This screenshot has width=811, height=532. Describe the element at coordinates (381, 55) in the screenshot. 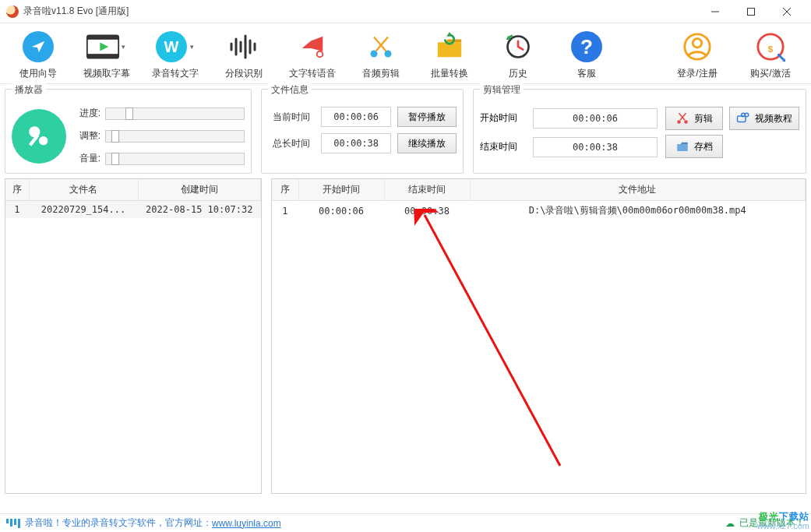

I see `toolbar-clip: 音频剪辑` at that location.